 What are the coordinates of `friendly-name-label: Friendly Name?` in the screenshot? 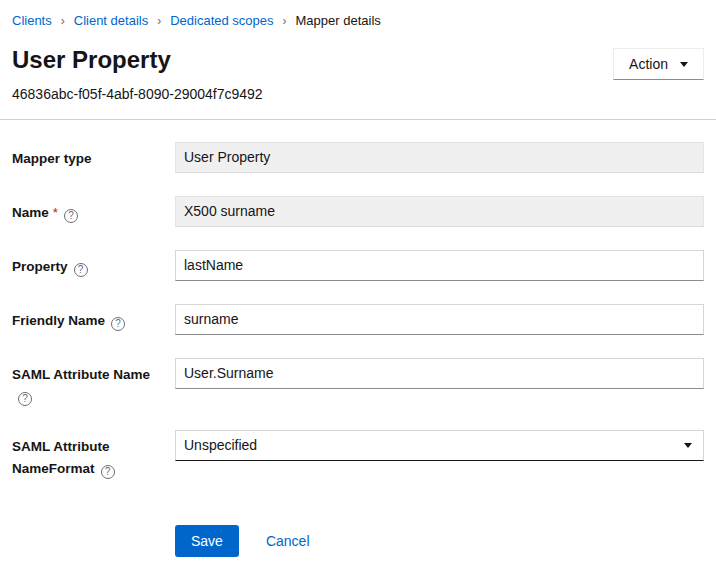 It's located at (94, 318).